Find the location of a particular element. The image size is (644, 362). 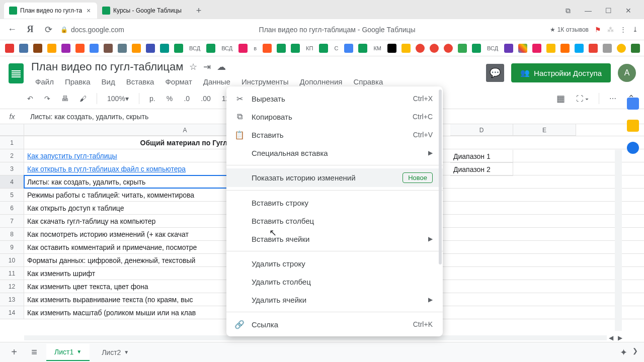

back-button: ← is located at coordinates (12, 30).